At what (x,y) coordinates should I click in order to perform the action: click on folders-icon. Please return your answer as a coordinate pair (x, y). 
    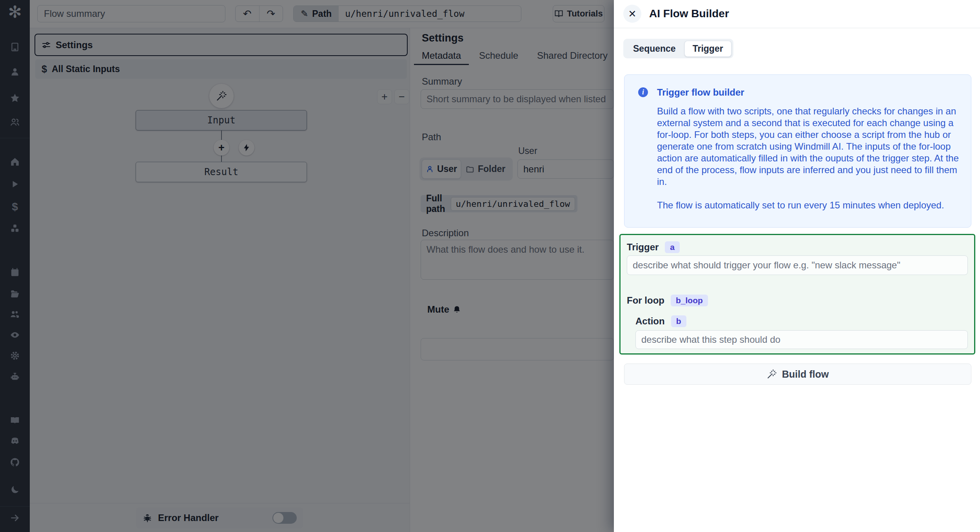
    Looking at the image, I should click on (15, 294).